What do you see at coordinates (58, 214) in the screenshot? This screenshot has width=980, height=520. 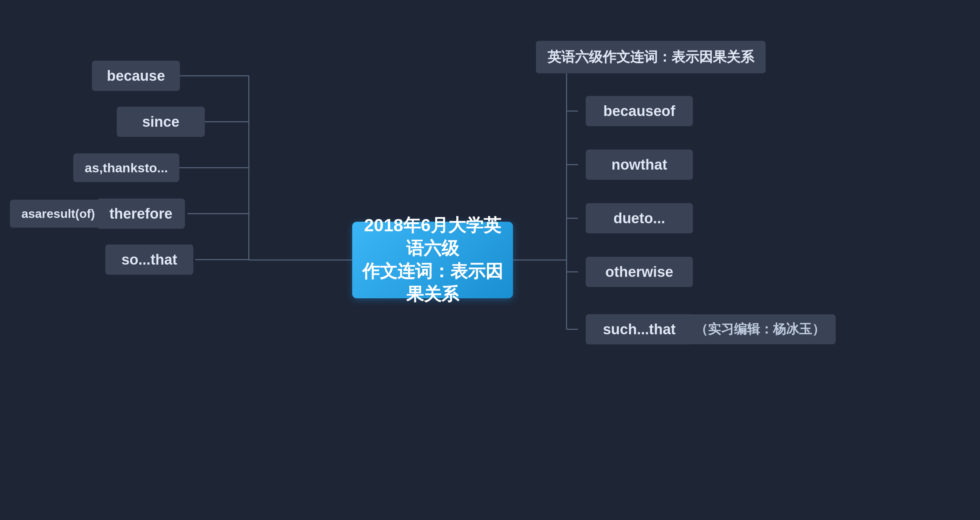 I see `left-sub-asaresult: asaresult(of)` at bounding box center [58, 214].